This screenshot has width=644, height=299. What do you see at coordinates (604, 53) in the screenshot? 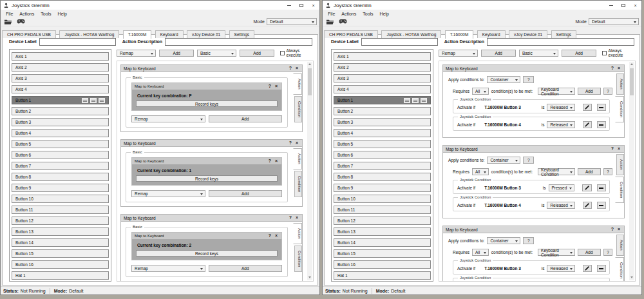
I see `always-execute-checkbox` at bounding box center [604, 53].